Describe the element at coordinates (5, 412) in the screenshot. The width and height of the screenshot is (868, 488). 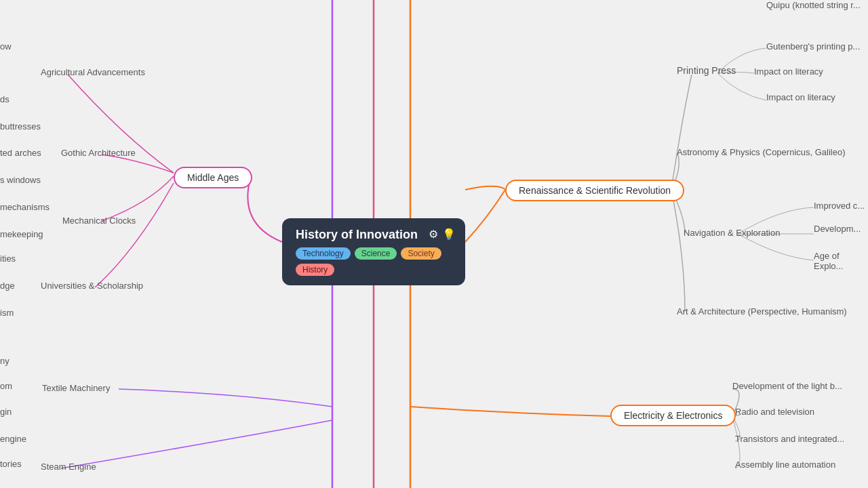
I see `label-gin: gin` at that location.